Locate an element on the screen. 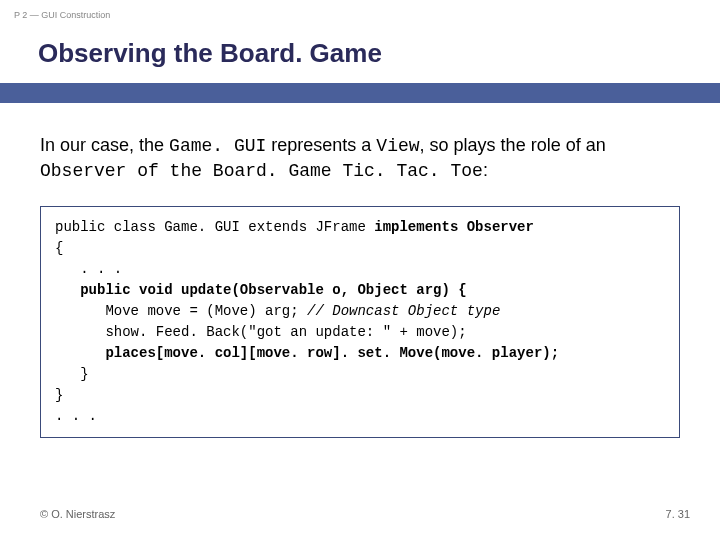 Image resolution: width=720 pixels, height=540 pixels. code-l1b: implements Observer is located at coordinates (454, 227).